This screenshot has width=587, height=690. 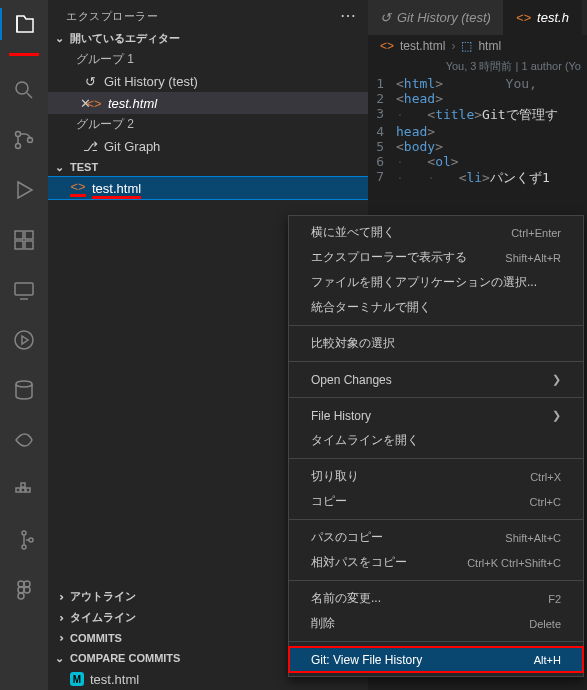 What do you see at coordinates (478, 84) in the screenshot?
I see `code-line: 1<html> You,` at bounding box center [478, 84].